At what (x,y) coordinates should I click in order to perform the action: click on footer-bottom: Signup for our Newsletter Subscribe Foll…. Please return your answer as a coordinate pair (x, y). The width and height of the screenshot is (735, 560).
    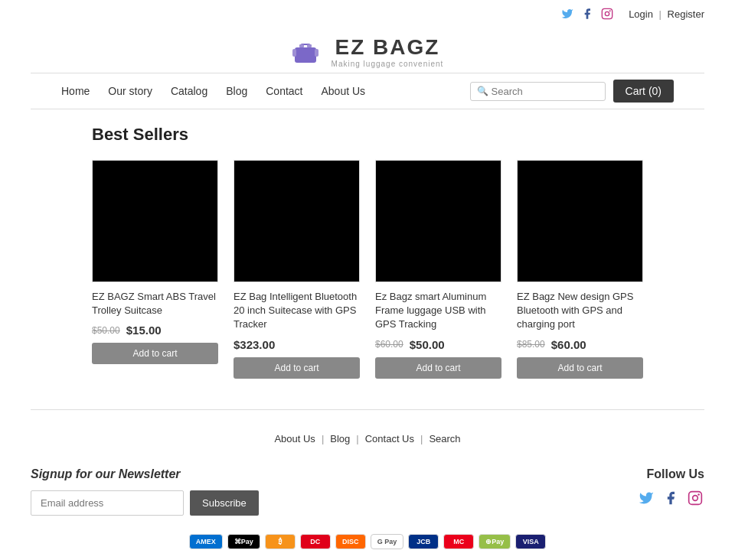
    Looking at the image, I should click on (368, 491).